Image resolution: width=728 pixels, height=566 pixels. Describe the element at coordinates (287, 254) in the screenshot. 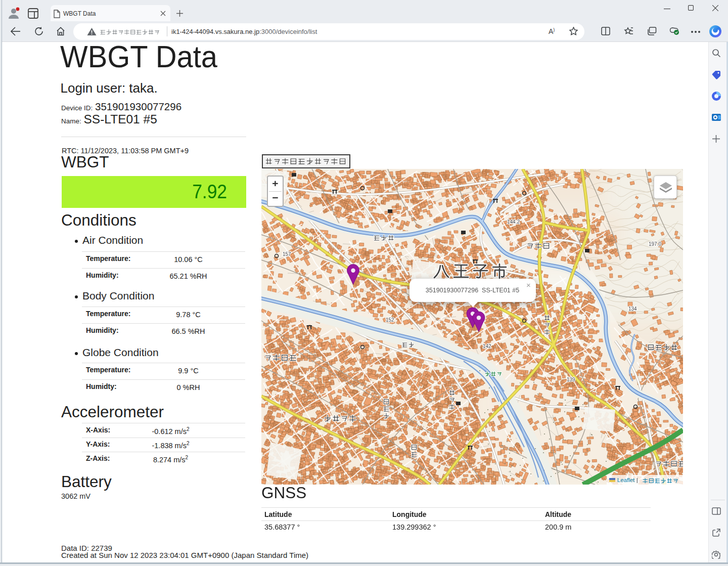

I see `svg-text: 157` at that location.